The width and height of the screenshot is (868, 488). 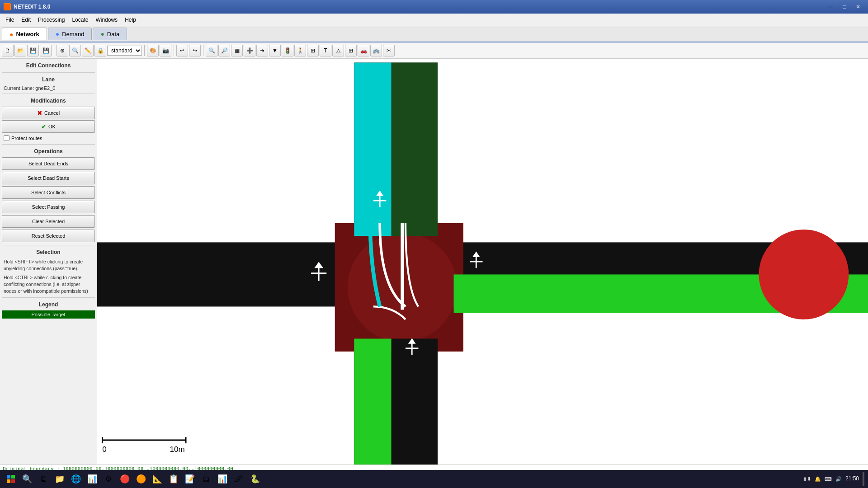 I want to click on app6: 📋, so click(x=174, y=479).